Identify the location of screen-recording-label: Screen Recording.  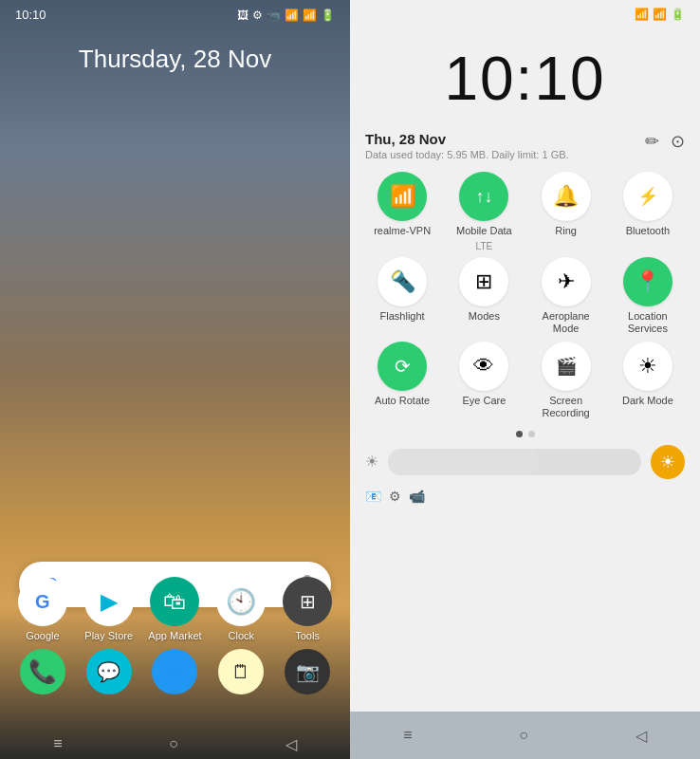
(566, 407).